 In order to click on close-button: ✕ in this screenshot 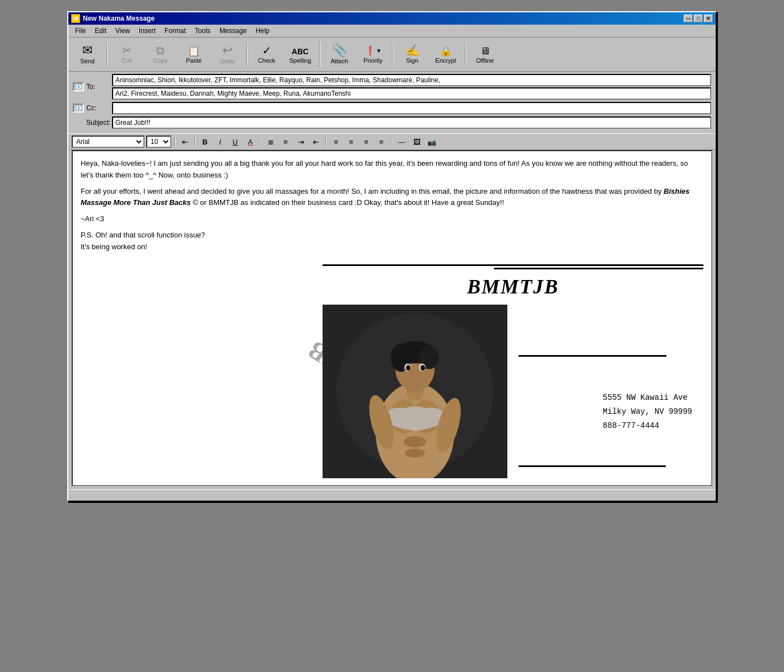, I will do `click(708, 18)`.